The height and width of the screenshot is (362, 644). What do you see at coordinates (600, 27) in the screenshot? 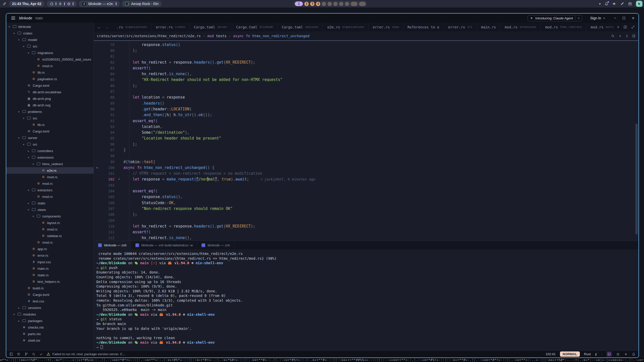
I see `tab-mod.rs: mod.rsextractors` at bounding box center [600, 27].